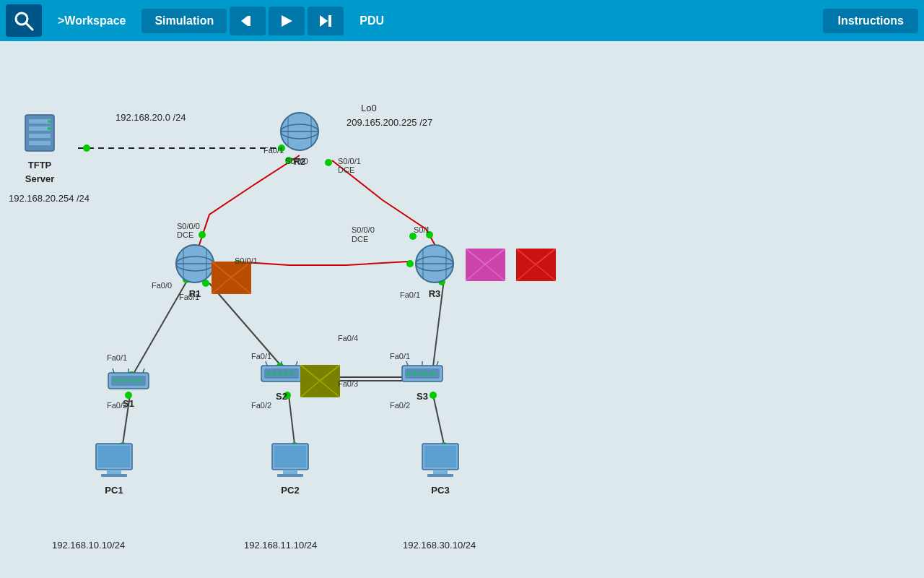  I want to click on s3-label: S3, so click(422, 396).